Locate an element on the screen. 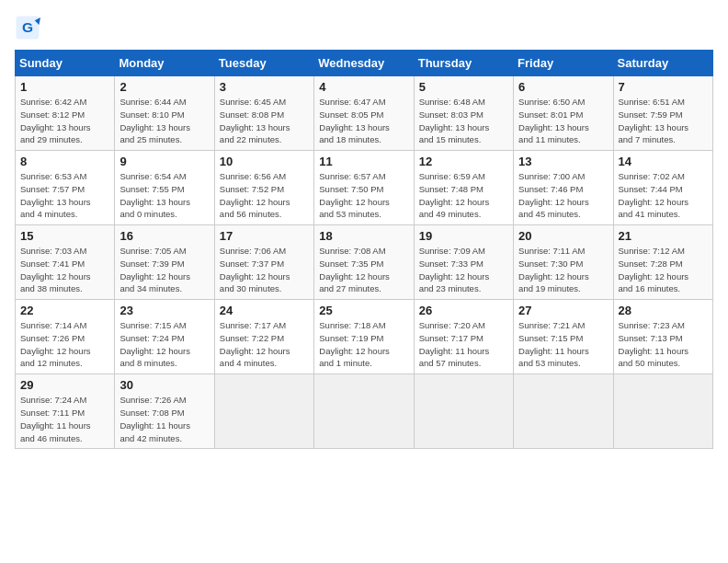 This screenshot has width=728, height=563. day-number: 18 is located at coordinates (364, 236).